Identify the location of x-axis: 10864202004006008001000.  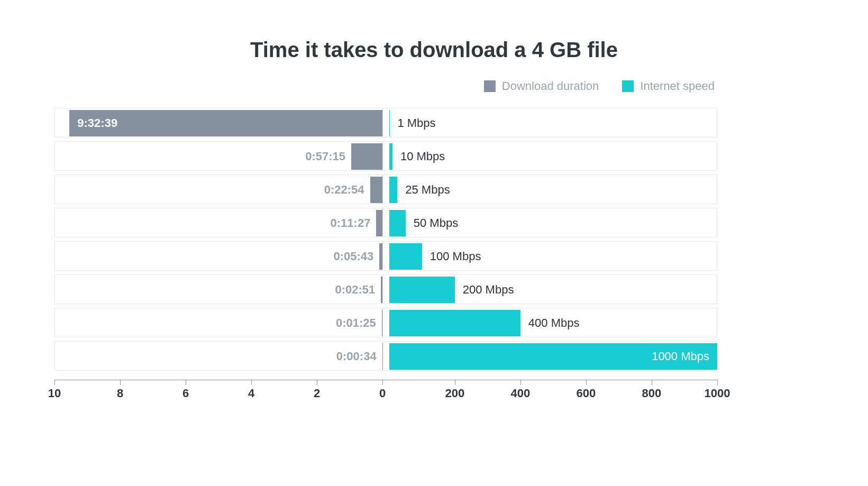
(386, 390).